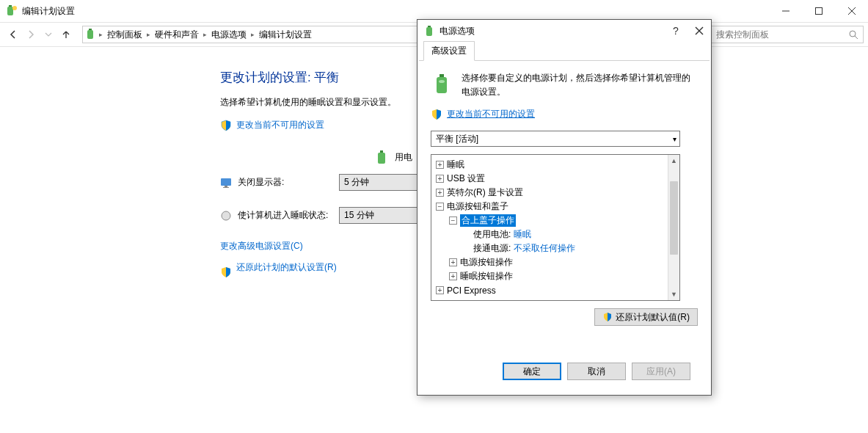 The image size is (868, 433). I want to click on nav-up-button, so click(66, 34).